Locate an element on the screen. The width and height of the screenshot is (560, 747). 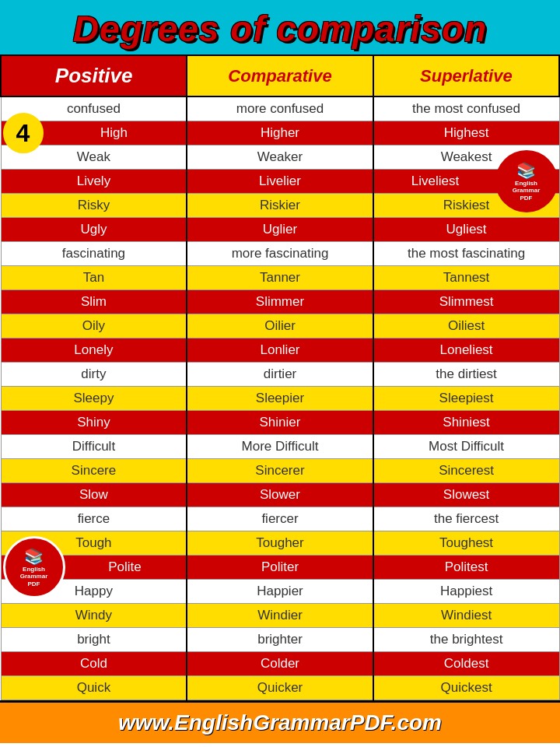
comparative-cell: more confused is located at coordinates (280, 109).